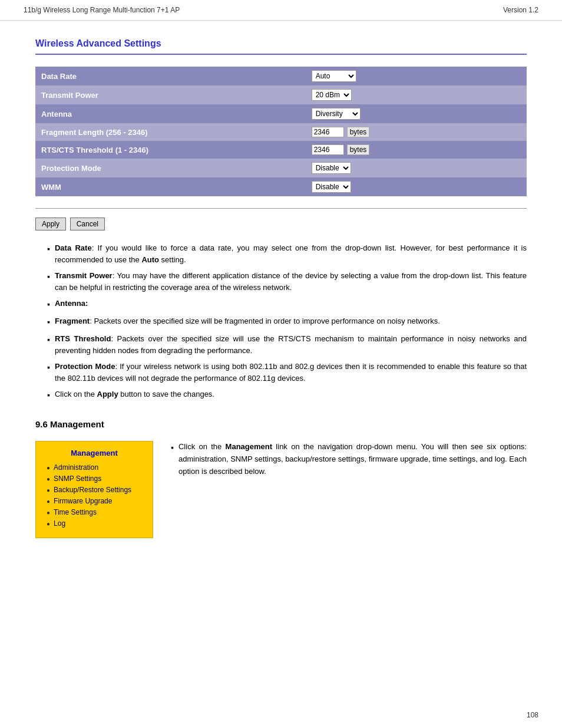 The height and width of the screenshot is (728, 562). Describe the element at coordinates (287, 304) in the screenshot. I see `bullet-item-2: Antenna:` at that location.